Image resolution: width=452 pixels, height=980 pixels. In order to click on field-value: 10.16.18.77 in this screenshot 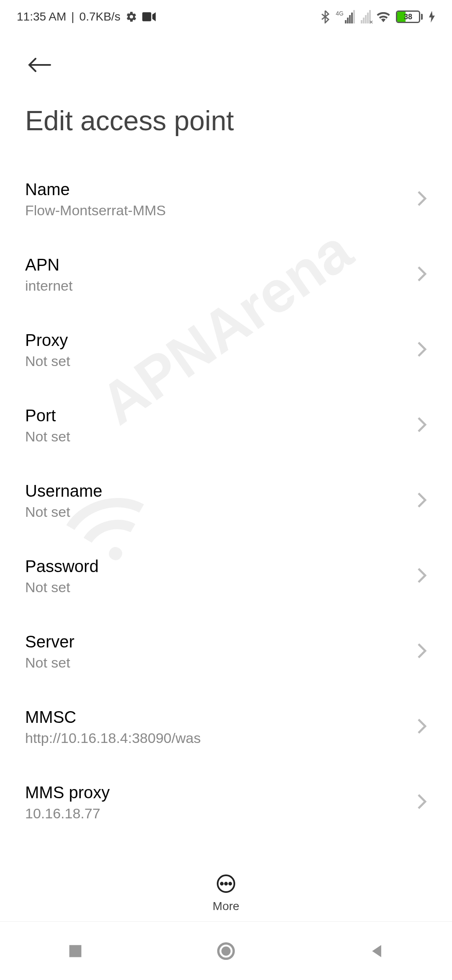, I will do `click(217, 813)`.